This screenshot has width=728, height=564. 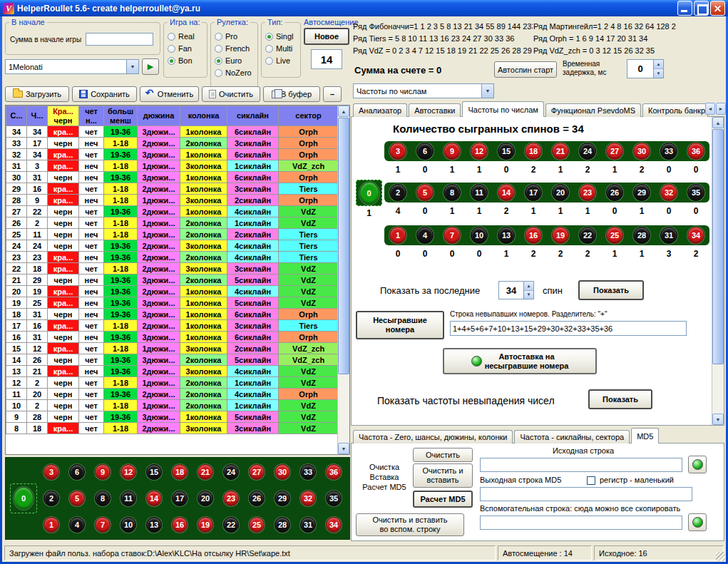 What do you see at coordinates (154, 472) in the screenshot?
I see `number-chip-15: 15` at bounding box center [154, 472].